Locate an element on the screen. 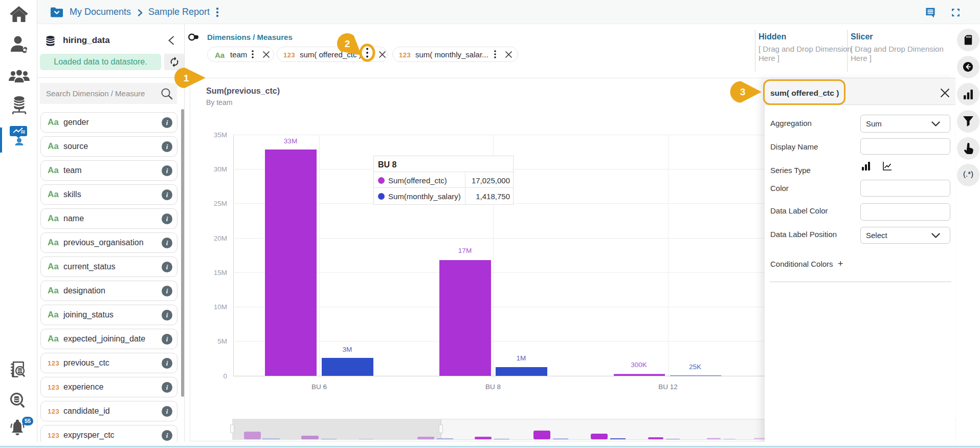 The image size is (980, 448). svg-text: 5M is located at coordinates (222, 341).